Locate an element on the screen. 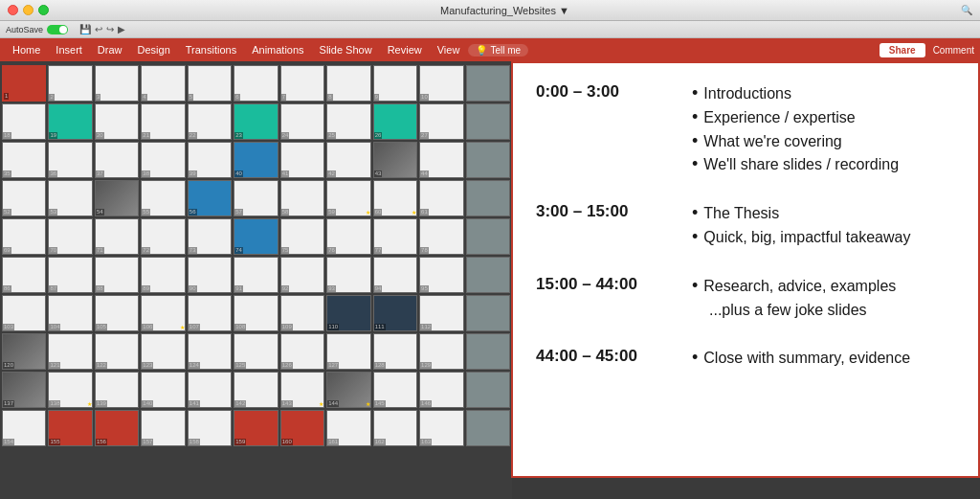  slide-thumb-57: 57 is located at coordinates (256, 198).